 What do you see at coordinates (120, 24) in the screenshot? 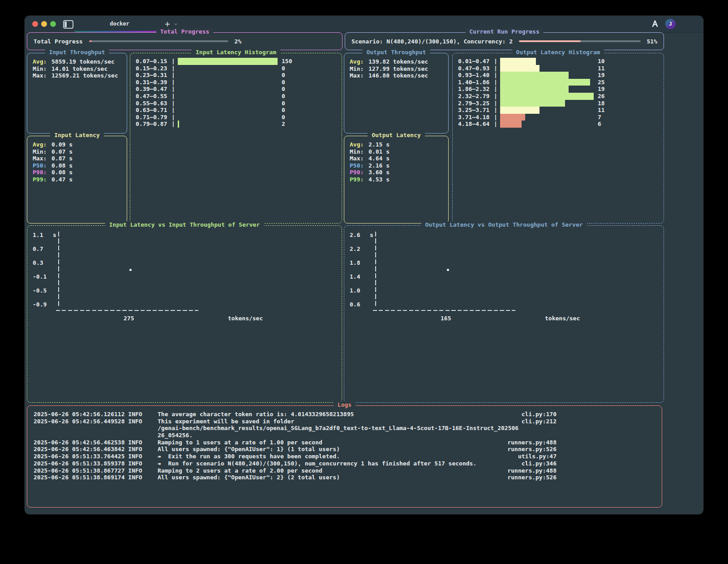
I see `tab-docker: docker` at bounding box center [120, 24].